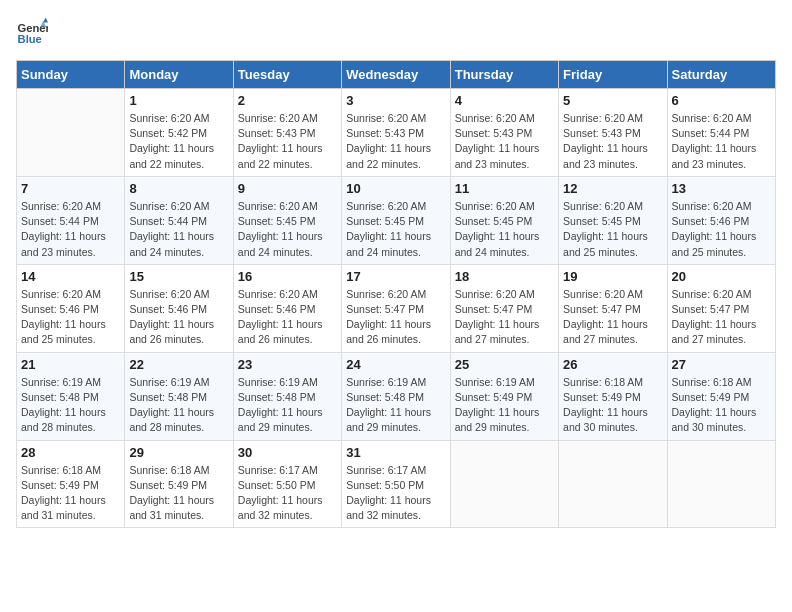 This screenshot has height=612, width=792. Describe the element at coordinates (287, 75) in the screenshot. I see `weekday-header-tuesday: Tuesday` at that location.